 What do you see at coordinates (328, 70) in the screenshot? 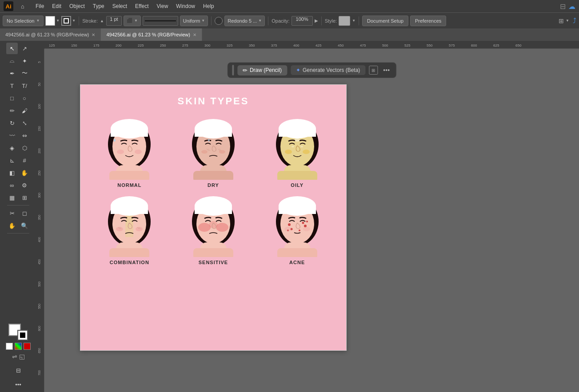
I see `generate-vectors-button: ✦ Generate Vectors (Beta)` at bounding box center [328, 70].